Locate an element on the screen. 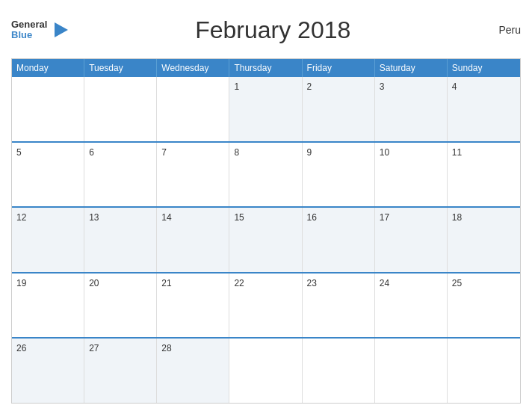 This screenshot has width=532, height=411. day-header-wednesday: Wednesday is located at coordinates (193, 68).